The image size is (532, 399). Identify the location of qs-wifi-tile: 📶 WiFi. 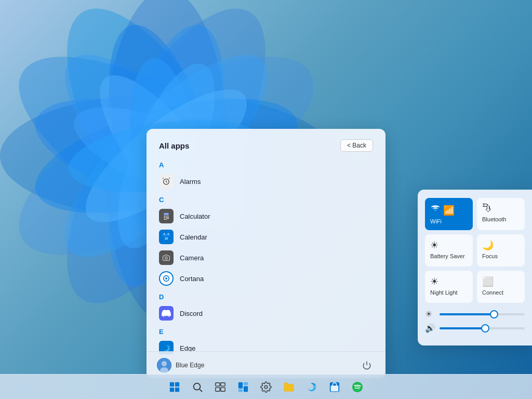
(449, 214).